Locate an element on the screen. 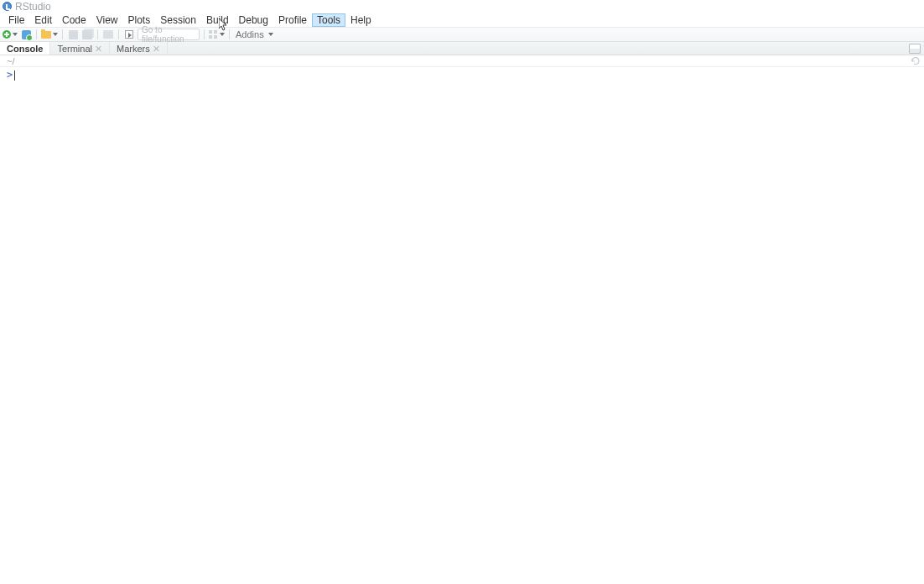 The image size is (924, 584). goto-placeholder: Go to file/function is located at coordinates (169, 34).